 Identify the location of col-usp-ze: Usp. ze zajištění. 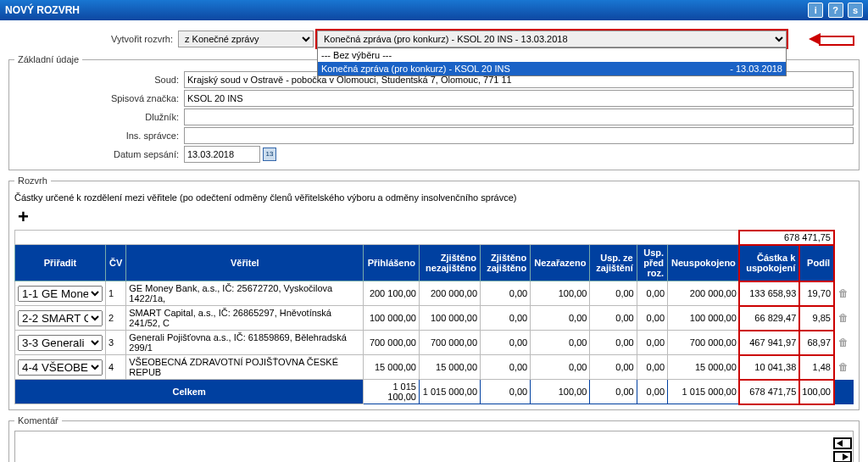
(614, 263).